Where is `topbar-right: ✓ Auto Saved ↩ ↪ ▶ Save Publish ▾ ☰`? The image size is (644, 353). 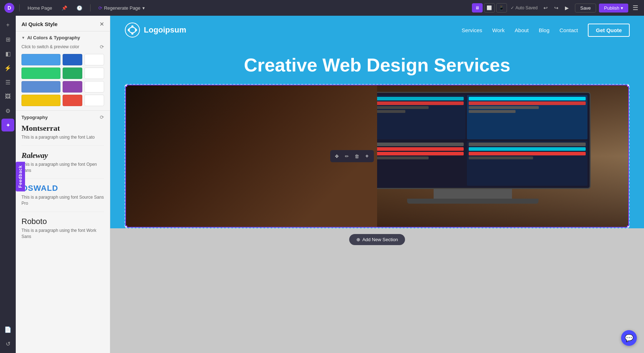 topbar-right: ✓ Auto Saved ↩ ↪ ▶ Save Publish ▾ ☰ is located at coordinates (575, 8).